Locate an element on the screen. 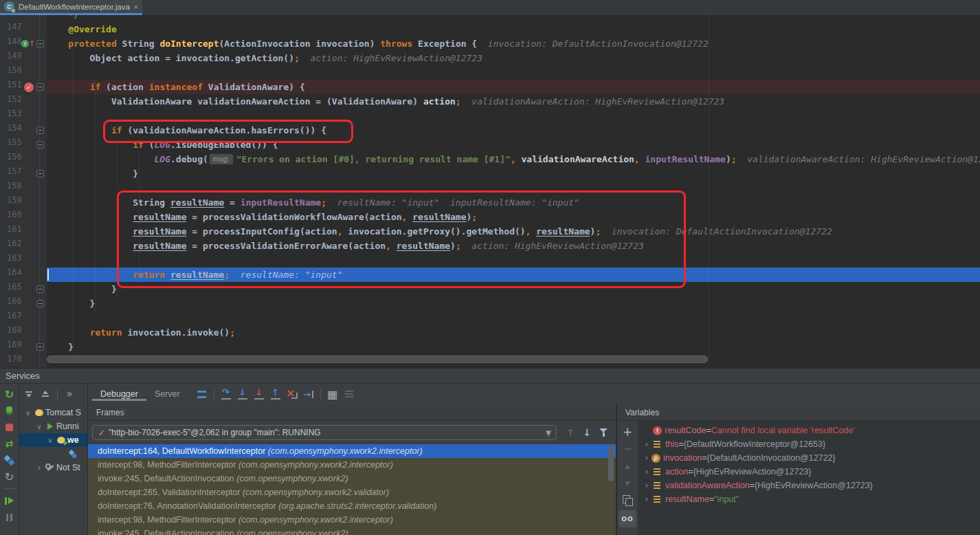  code-line-content: ValidationAware validationAwareAction = … is located at coordinates (513, 102).